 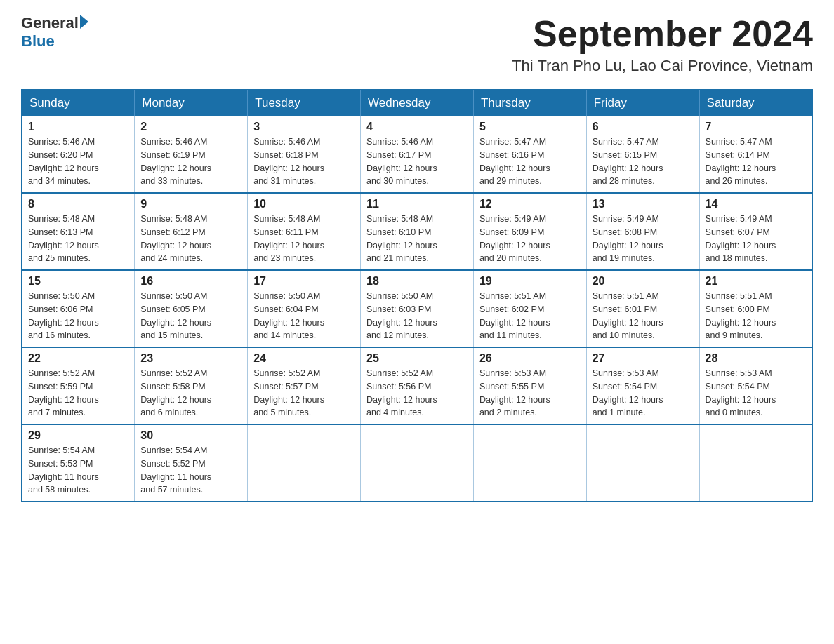 I want to click on day-info: Sunrise: 5:48 AMSunset: 6:10 PMDaylight:…, so click(x=417, y=239).